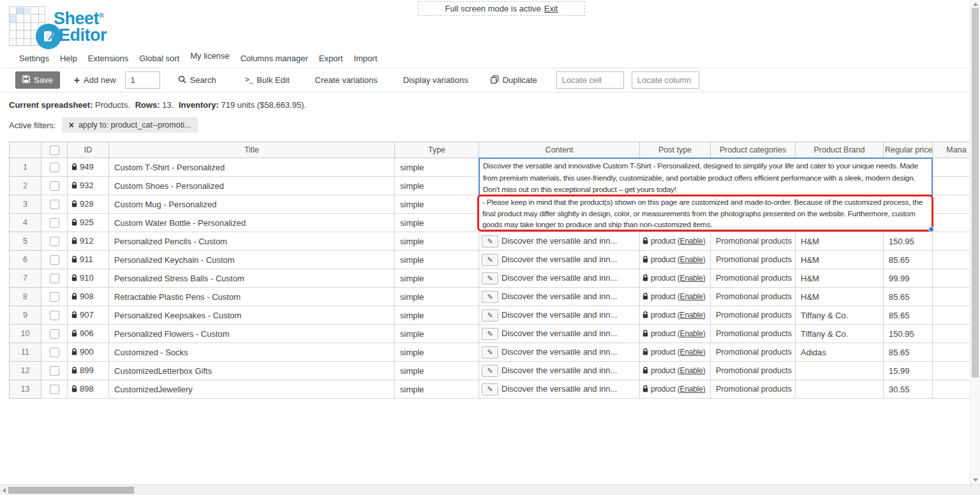  I want to click on menu-item-global-sort: Global sort, so click(160, 59).